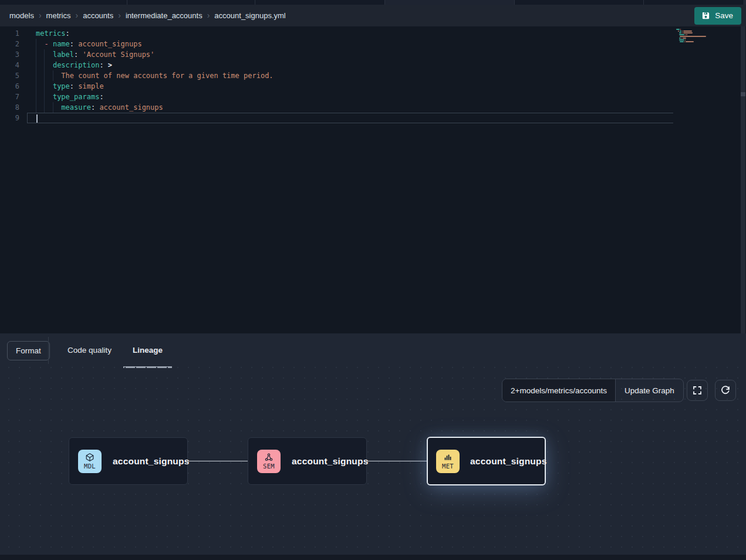 This screenshot has width=746, height=560. Describe the element at coordinates (13, 86) in the screenshot. I see `line-number: 6` at that location.